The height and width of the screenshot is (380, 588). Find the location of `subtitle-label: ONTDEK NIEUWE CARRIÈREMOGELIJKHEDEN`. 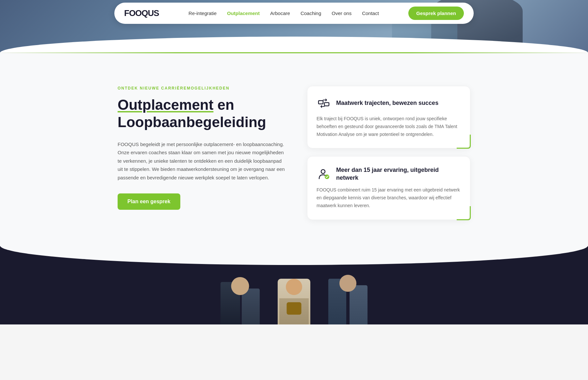

subtitle-label: ONTDEK NIEUWE CARRIÈREMOGELIJKHEDEN is located at coordinates (203, 88).